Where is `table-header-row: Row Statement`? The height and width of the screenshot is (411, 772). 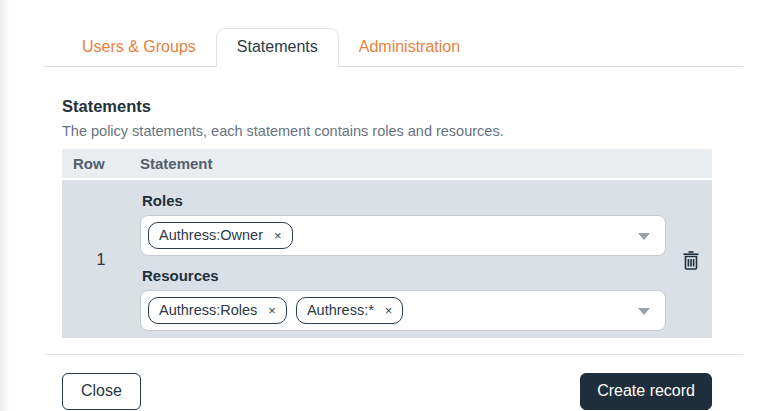 table-header-row: Row Statement is located at coordinates (387, 164).